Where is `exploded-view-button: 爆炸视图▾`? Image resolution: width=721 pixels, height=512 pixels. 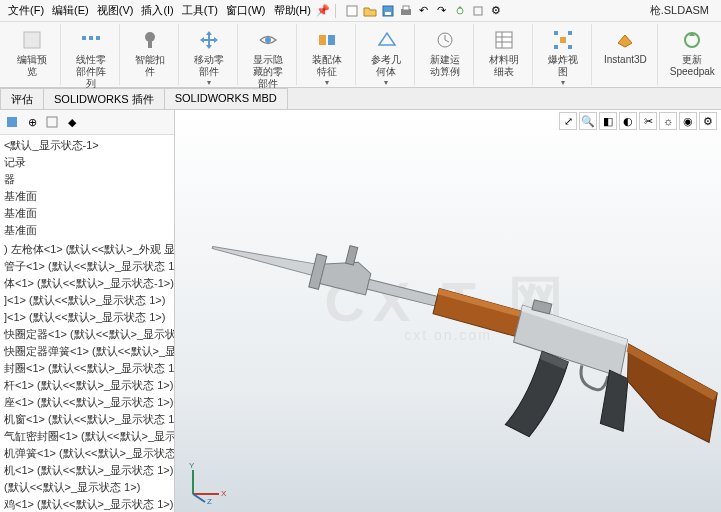
exploded-view-button: 爆炸视图▾ is located at coordinates (563, 58).